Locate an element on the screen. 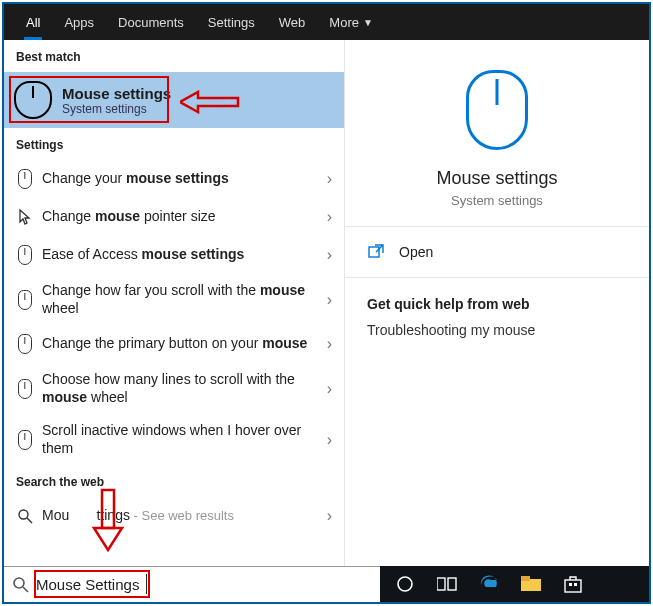 Image resolution: width=653 pixels, height=606 pixels. settings-item-inactive-scroll: Scroll inactive windows when I hover ove… is located at coordinates (174, 440).